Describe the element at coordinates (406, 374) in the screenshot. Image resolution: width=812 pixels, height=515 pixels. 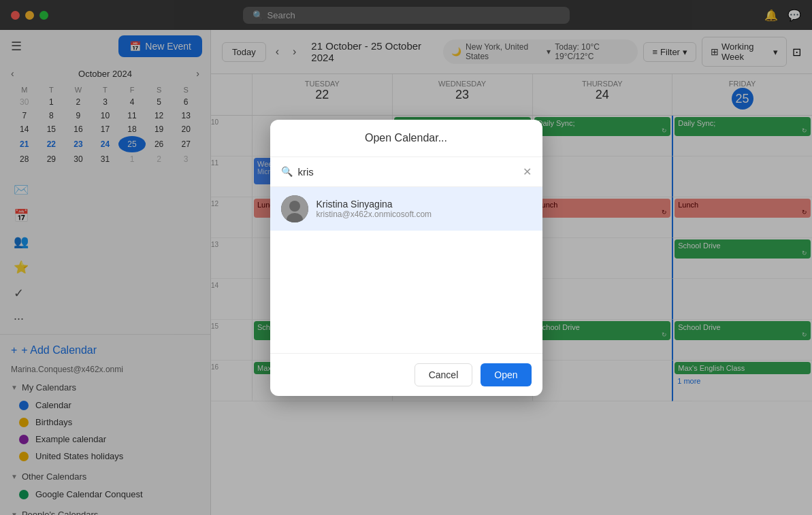
I see `modal-footer: Cancel Open` at that location.